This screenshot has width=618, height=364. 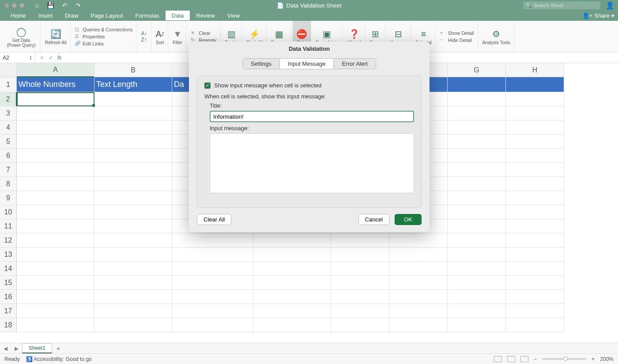 What do you see at coordinates (360, 325) in the screenshot?
I see `cell-E18` at bounding box center [360, 325].